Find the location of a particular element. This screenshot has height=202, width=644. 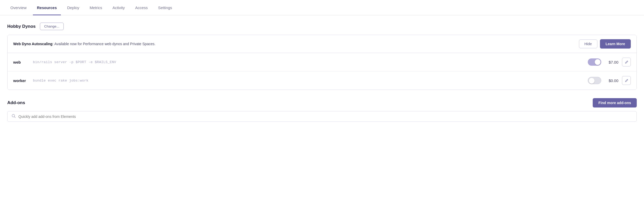

dyno-left-web: web bin/rails server -p $PORT -e $RAILS_… is located at coordinates (65, 62).